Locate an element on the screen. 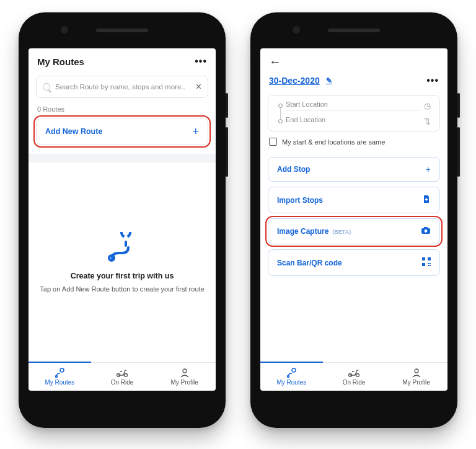  qr-code-icon is located at coordinates (426, 263).